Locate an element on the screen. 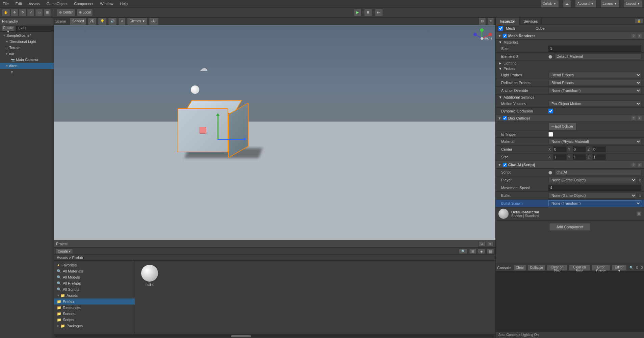 This screenshot has width=644, height=338. additional-settings-section: ▼ Additional Settings is located at coordinates (570, 97).